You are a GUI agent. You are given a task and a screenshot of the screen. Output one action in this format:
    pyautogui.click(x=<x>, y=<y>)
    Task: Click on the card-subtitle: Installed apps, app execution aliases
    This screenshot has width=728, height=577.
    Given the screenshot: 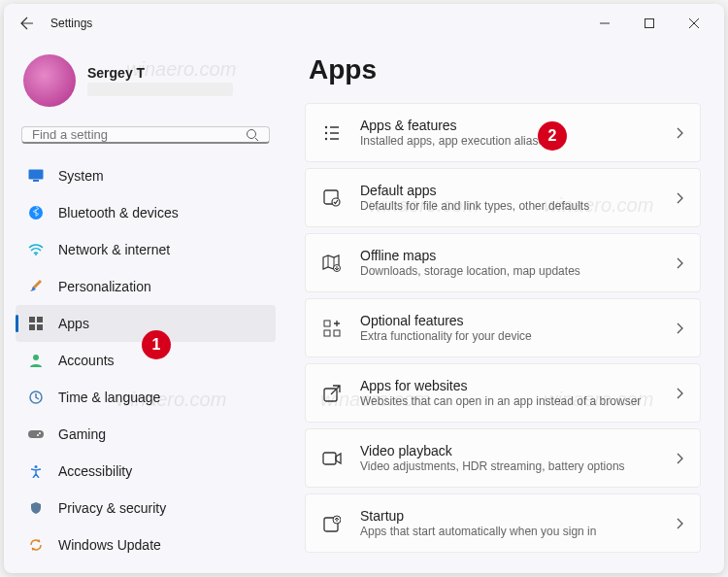 What is the action you would take?
    pyautogui.click(x=518, y=141)
    